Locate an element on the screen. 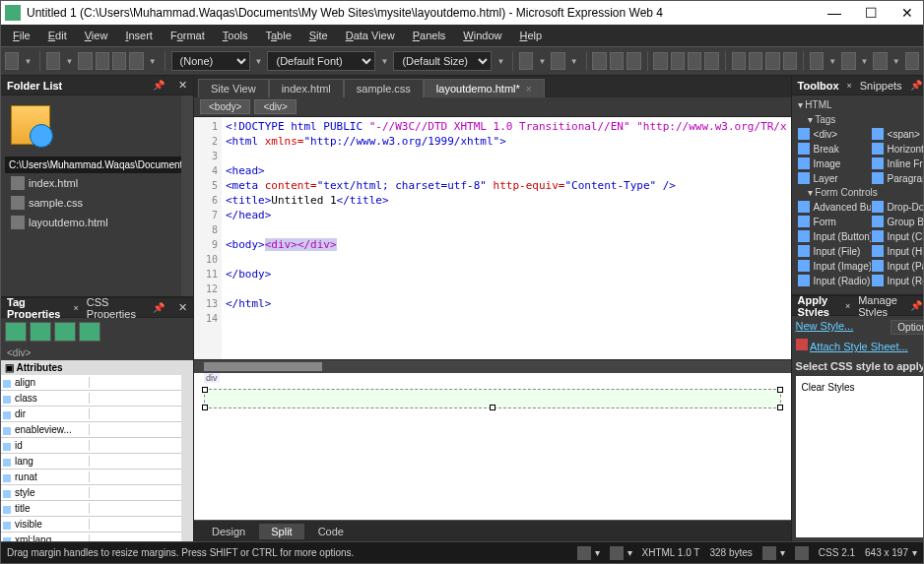 The image size is (924, 564). compat-icon is located at coordinates (769, 553).